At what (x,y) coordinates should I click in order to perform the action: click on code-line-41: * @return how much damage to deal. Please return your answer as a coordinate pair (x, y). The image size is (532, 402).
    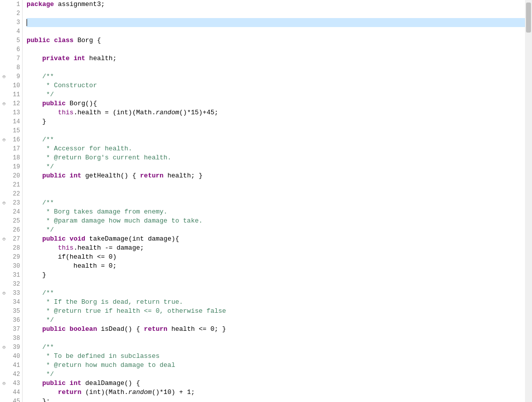
    Looking at the image, I should click on (276, 365).